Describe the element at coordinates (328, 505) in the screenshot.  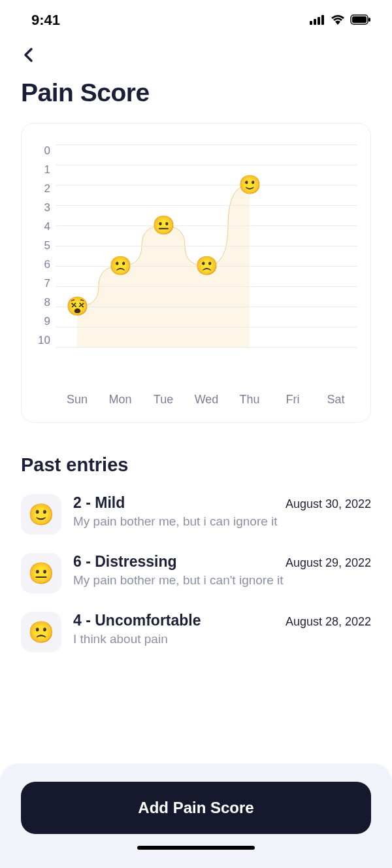
I see `entry-date: August 30, 2022` at that location.